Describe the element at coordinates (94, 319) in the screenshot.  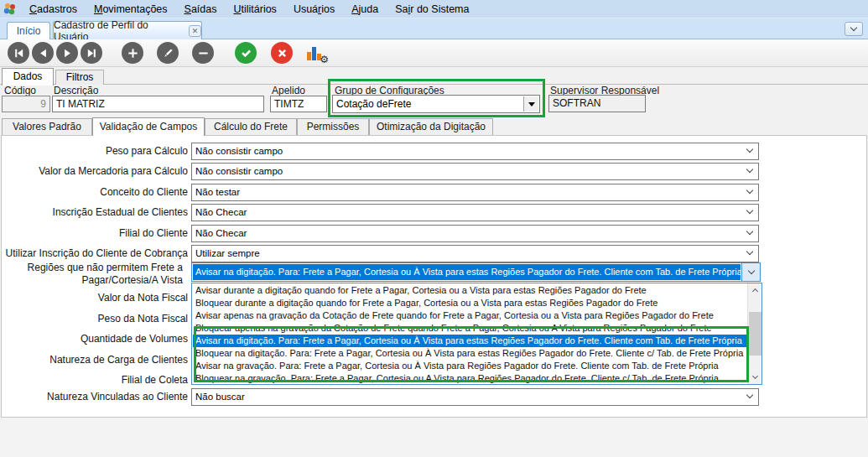
I see `form-label: Peso da Nota Fiscal` at that location.